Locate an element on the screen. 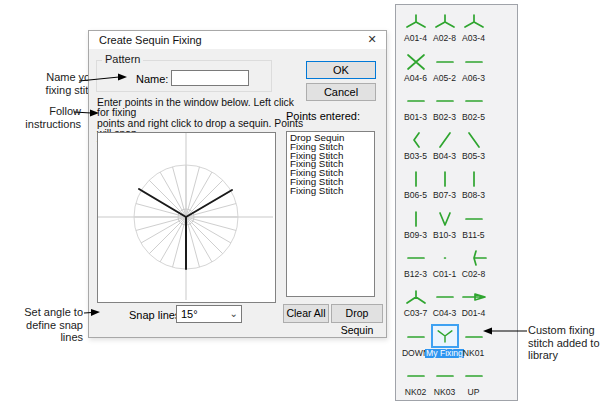  drop-sequin-button: Drop Sequin is located at coordinates (357, 314).